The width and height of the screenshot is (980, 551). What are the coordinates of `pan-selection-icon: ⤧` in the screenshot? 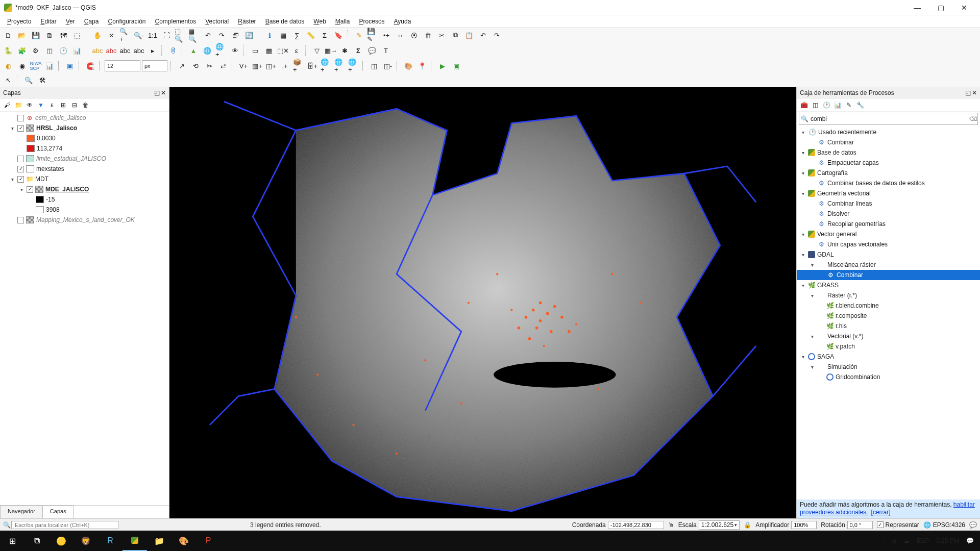 It's located at (111, 35).